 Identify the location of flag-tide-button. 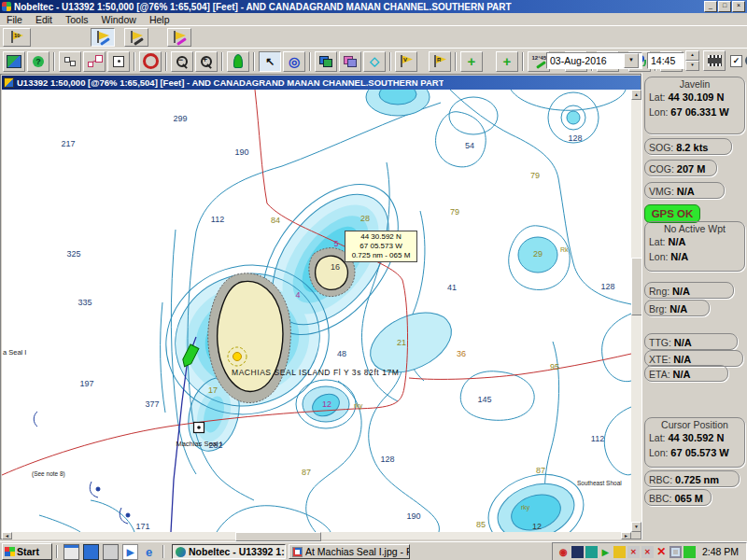
(103, 37).